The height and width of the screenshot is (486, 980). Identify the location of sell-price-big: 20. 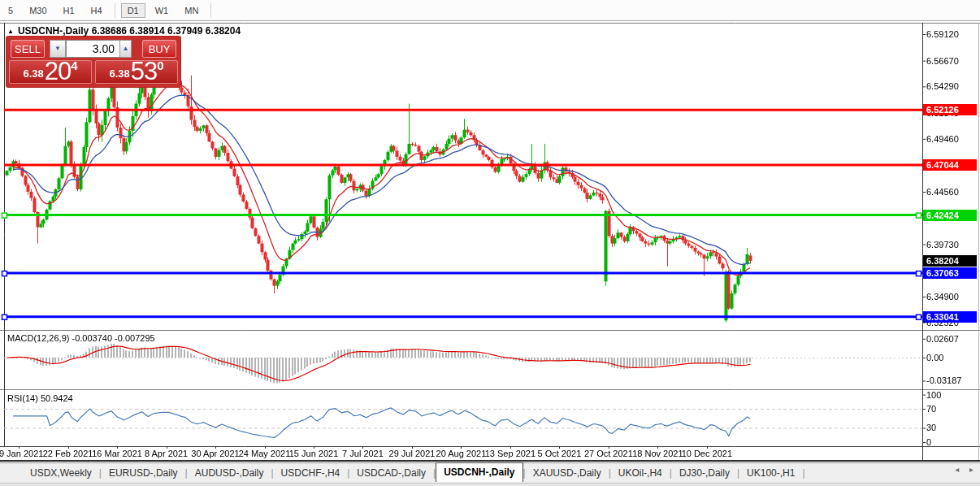
(58, 72).